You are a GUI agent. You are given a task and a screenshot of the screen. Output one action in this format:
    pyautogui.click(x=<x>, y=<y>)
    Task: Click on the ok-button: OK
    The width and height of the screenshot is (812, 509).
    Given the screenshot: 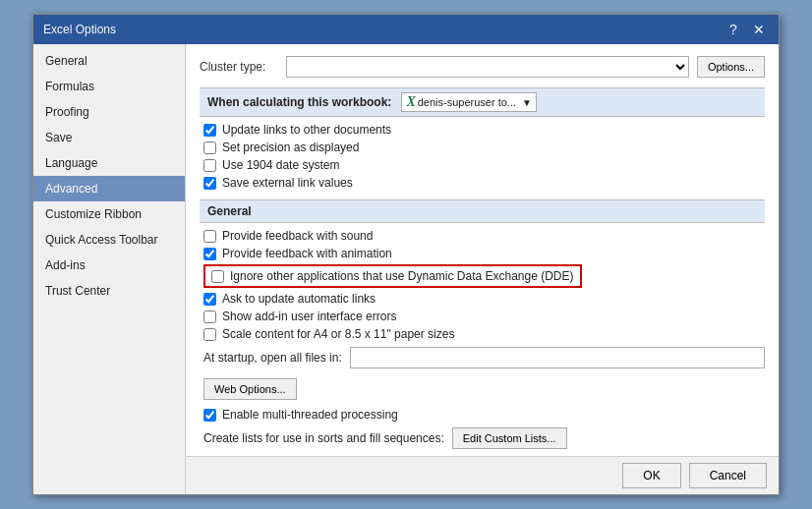 What is the action you would take?
    pyautogui.click(x=651, y=476)
    